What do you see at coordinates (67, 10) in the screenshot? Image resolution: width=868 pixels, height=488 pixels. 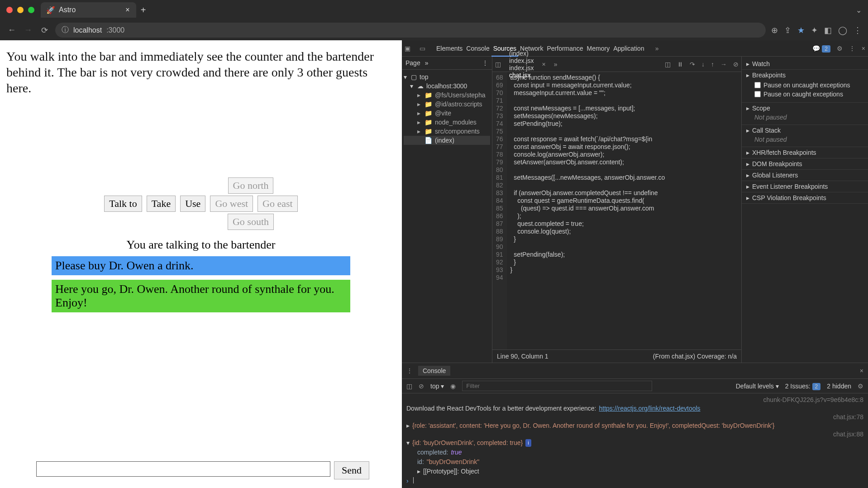 I see `tab-title: Astro` at bounding box center [67, 10].